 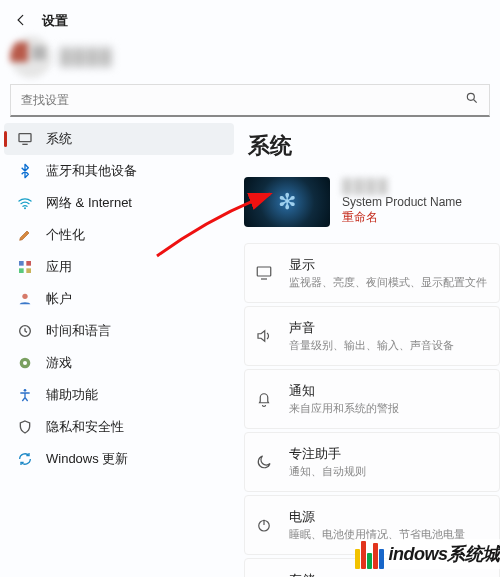 What do you see at coordinates (119, 331) in the screenshot?
I see `sidebar-item-time: 时间和语言` at bounding box center [119, 331].